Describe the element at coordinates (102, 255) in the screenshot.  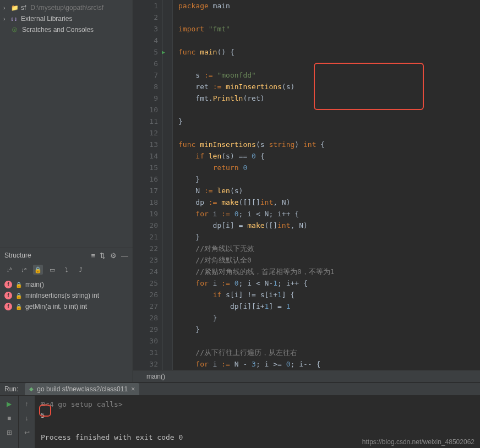
I see `collapse-all-icon: ⇅` at that location.